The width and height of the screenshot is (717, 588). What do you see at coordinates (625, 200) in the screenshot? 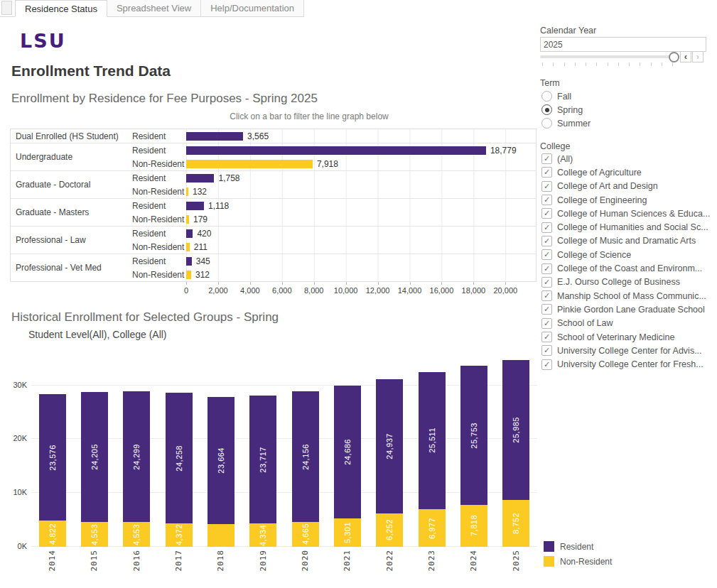
I see `college-option: ✓College of Engineering` at bounding box center [625, 200].